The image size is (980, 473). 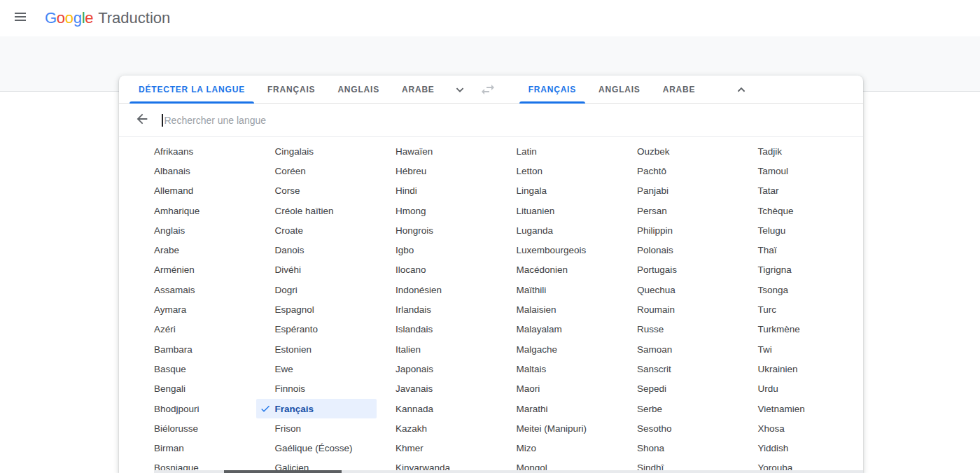 I want to click on language-option-xhosa: Xhosa, so click(x=799, y=428).